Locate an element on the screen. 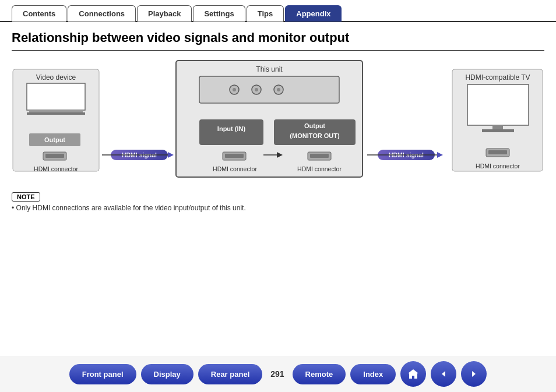 The height and width of the screenshot is (392, 556). note-section: NOTE • Only HDMI connections are availab… is located at coordinates (278, 202).